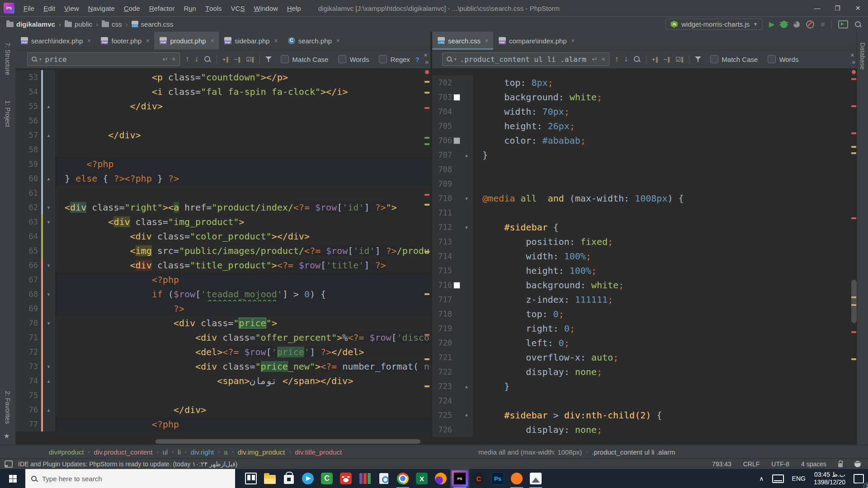 The image size is (868, 488). Describe the element at coordinates (269, 59) in the screenshot. I see `filter-icon` at that location.